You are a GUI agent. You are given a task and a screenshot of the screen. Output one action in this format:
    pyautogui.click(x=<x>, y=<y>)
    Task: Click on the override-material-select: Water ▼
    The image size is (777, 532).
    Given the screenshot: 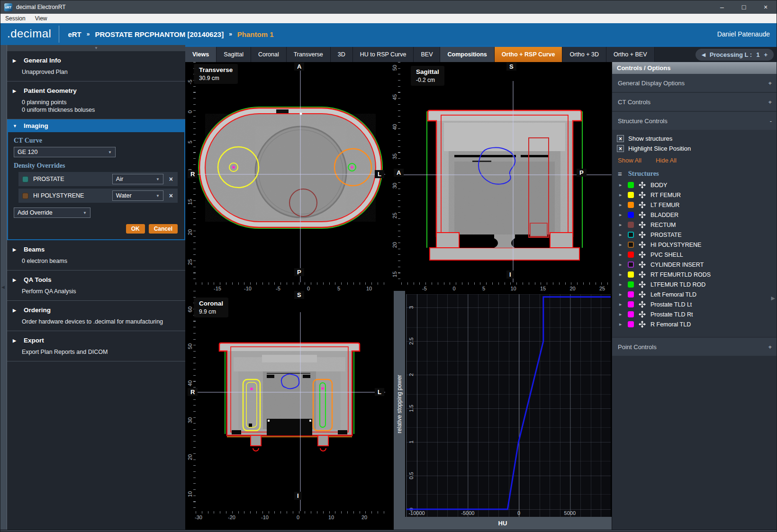 What is the action you would take?
    pyautogui.click(x=138, y=196)
    